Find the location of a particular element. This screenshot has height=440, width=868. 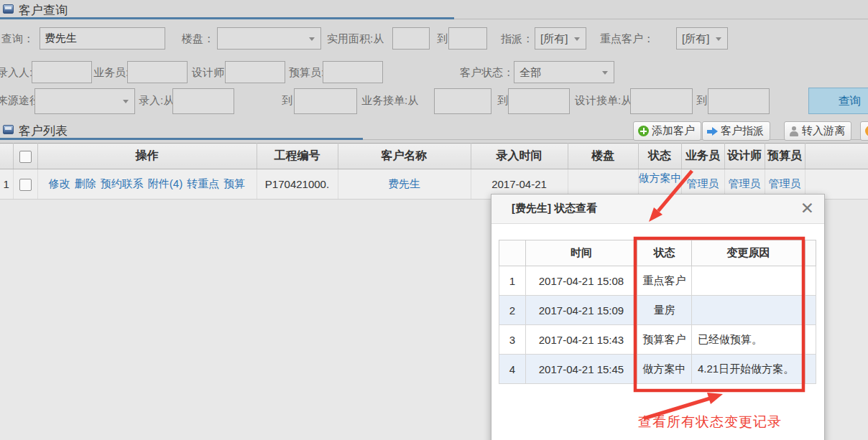

entry-person-input is located at coordinates (62, 72).